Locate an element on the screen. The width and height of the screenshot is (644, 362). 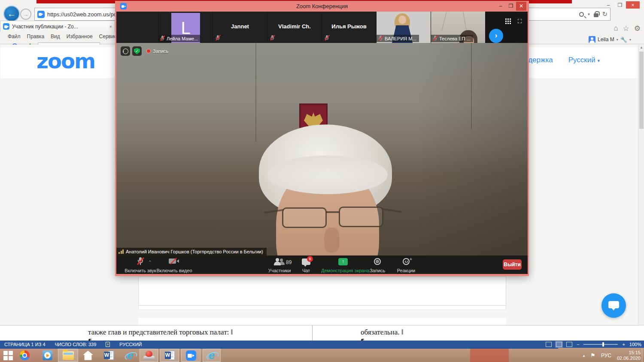
chat-icon: 9 is located at coordinates (306, 262).